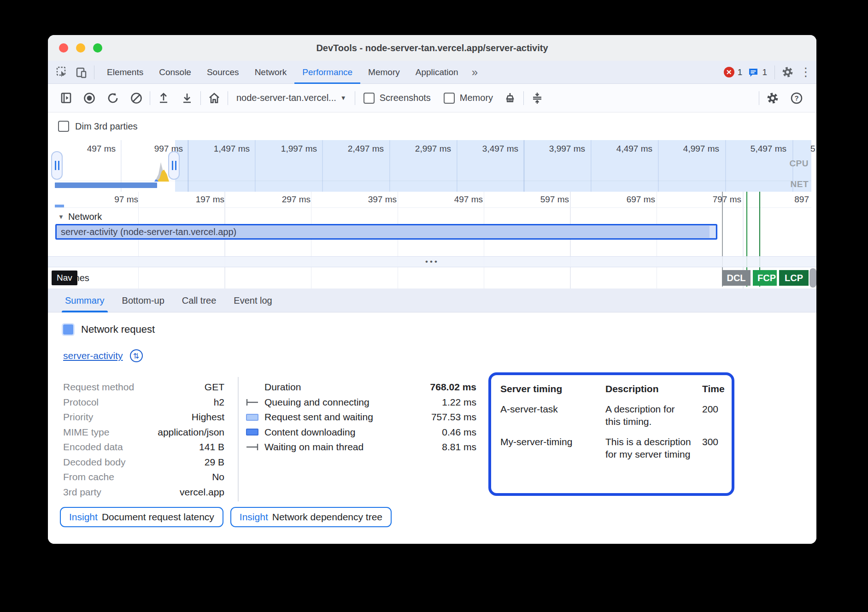  I want to click on garbage-collect-icon, so click(510, 98).